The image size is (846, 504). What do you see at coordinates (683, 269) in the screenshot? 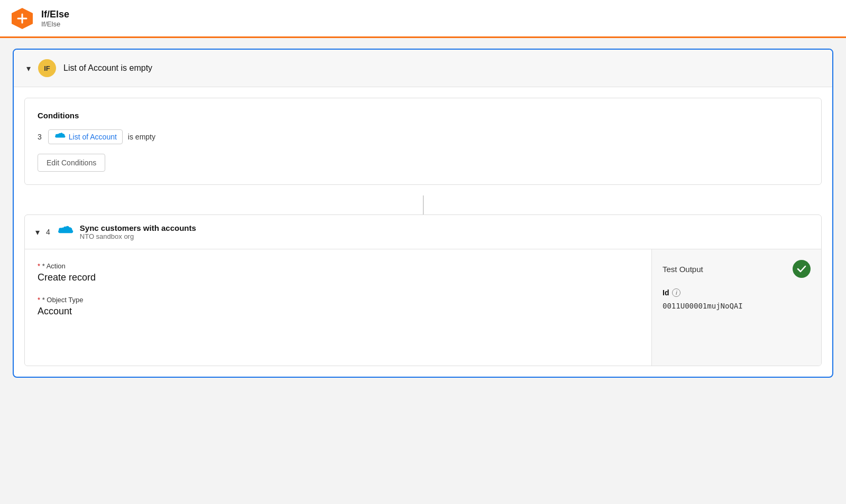
I see `test-output-title: Test Output` at bounding box center [683, 269].